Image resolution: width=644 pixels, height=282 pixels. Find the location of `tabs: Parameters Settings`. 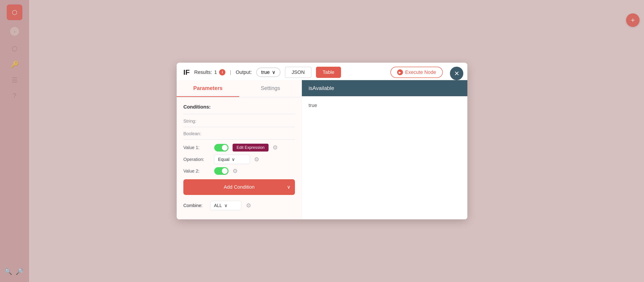

tabs: Parameters Settings is located at coordinates (239, 89).